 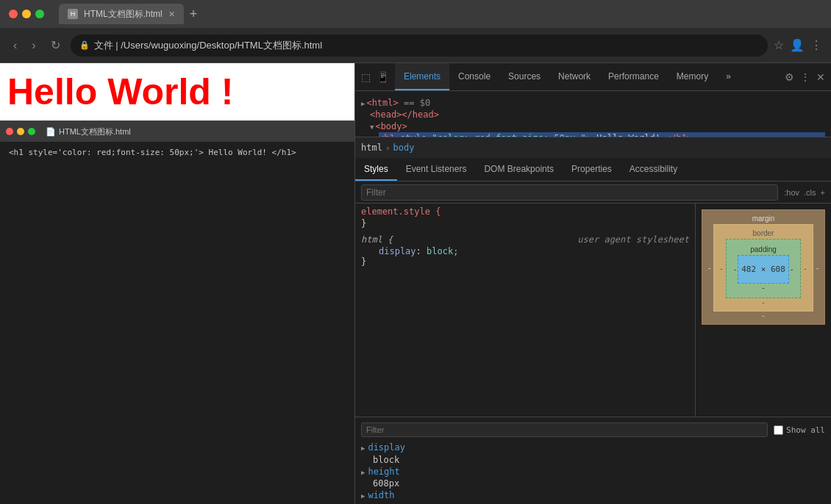 What do you see at coordinates (805, 77) in the screenshot?
I see `more-options-icon: ⋮` at bounding box center [805, 77].